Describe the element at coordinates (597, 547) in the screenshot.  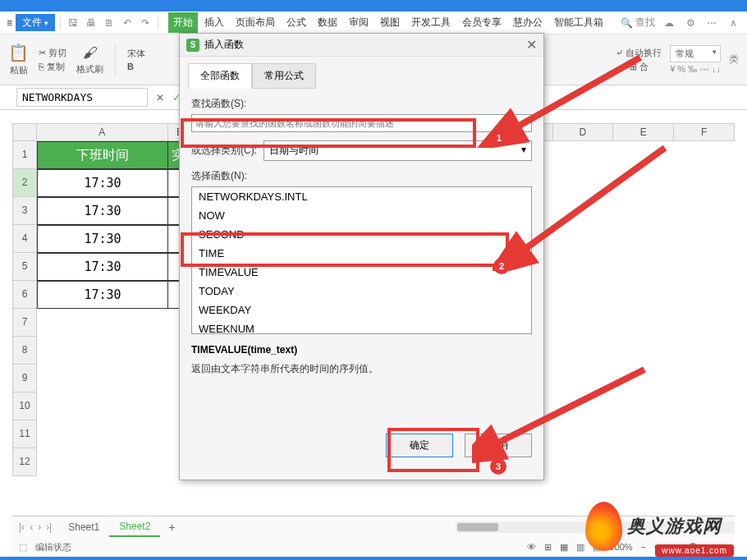
I see `view-break-icon: ▤` at that location.